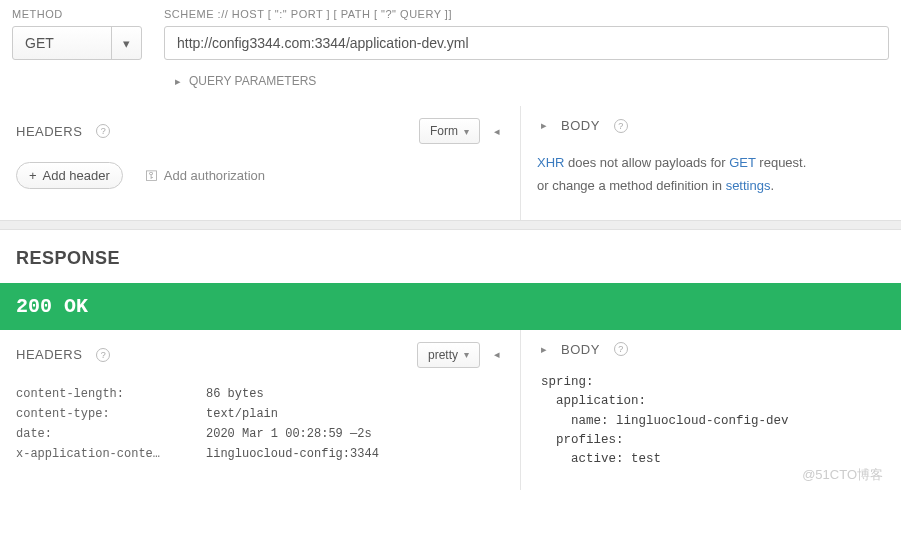 This screenshot has height=556, width=901. What do you see at coordinates (260, 414) in the screenshot?
I see `table-row: content-type:text/plain` at bounding box center [260, 414].